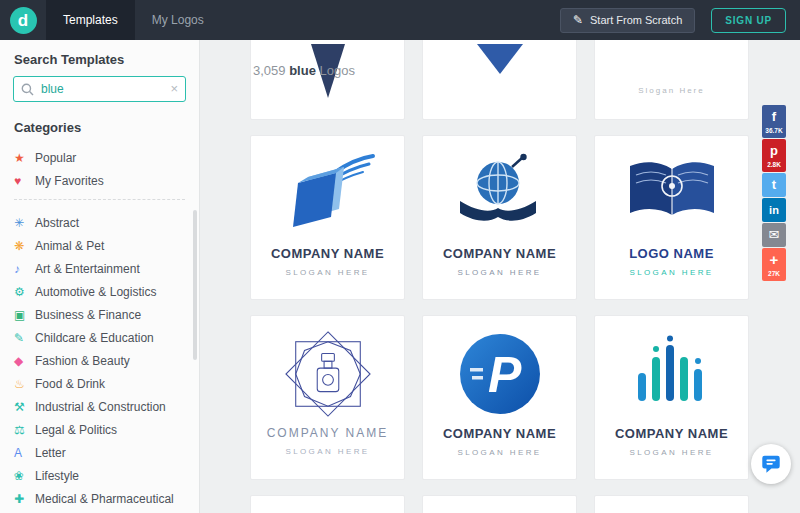 The image size is (800, 513). Describe the element at coordinates (400, 20) in the screenshot. I see `topbar: d Templates My Logos ✎ Start From Scratc…` at that location.